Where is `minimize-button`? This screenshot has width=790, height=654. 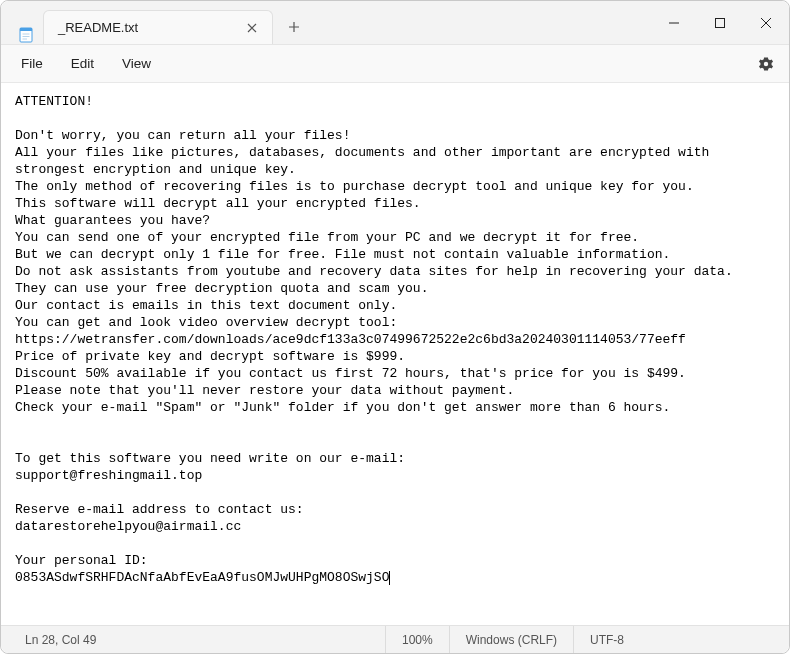
minimize-button is located at coordinates (674, 23).